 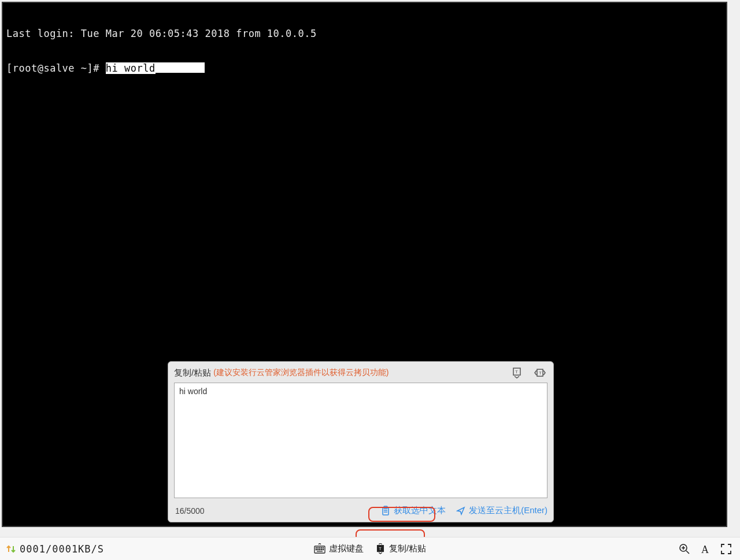 I want to click on char-counter: 16/5000, so click(x=190, y=511).